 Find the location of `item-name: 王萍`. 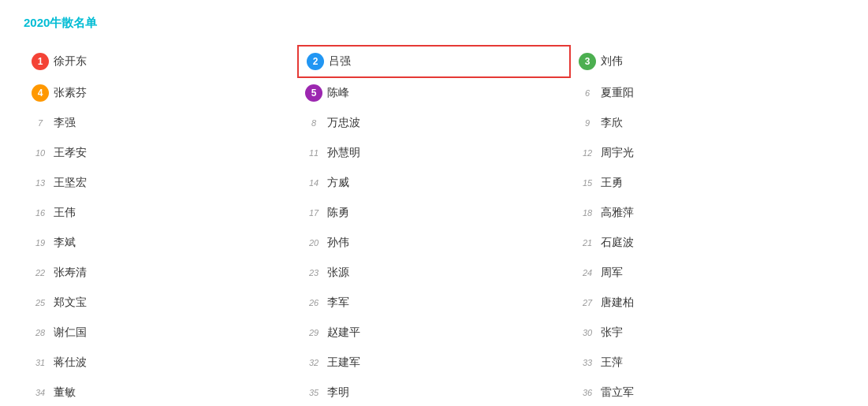

item-name: 王萍 is located at coordinates (612, 363).